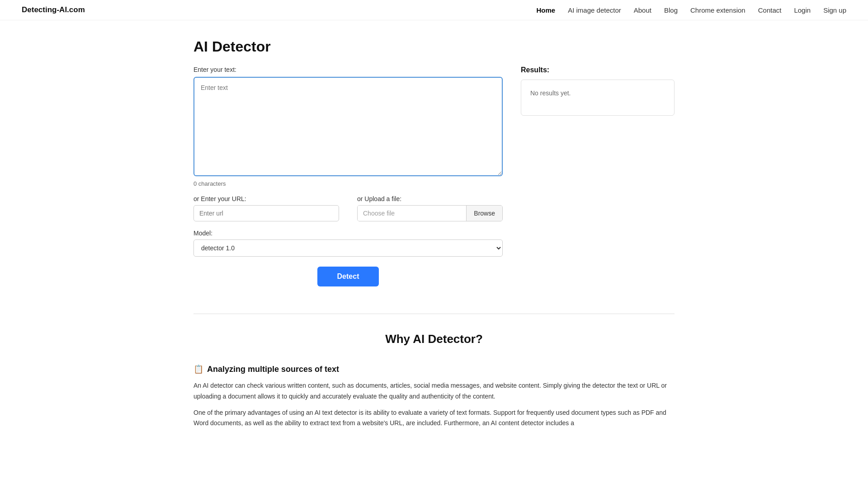 This screenshot has height=488, width=868. I want to click on feature-analyzing-title: 📋 Analyzing multiple sources of text, so click(434, 369).